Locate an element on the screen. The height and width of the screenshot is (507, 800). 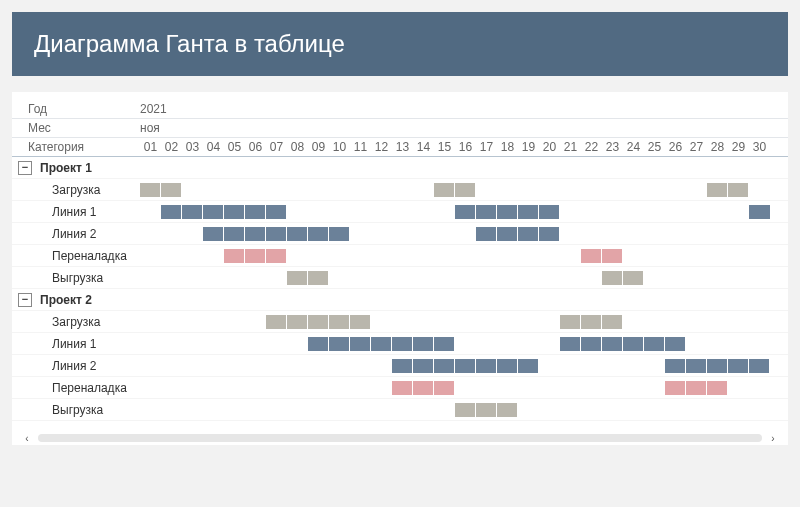
project-name: Проект 2 is located at coordinates (66, 300).